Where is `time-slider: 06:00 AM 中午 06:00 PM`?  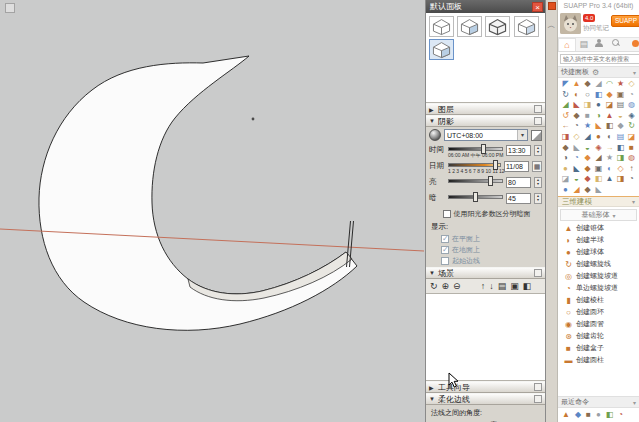
time-slider: 06:00 AM 中午 06:00 PM is located at coordinates (476, 150).